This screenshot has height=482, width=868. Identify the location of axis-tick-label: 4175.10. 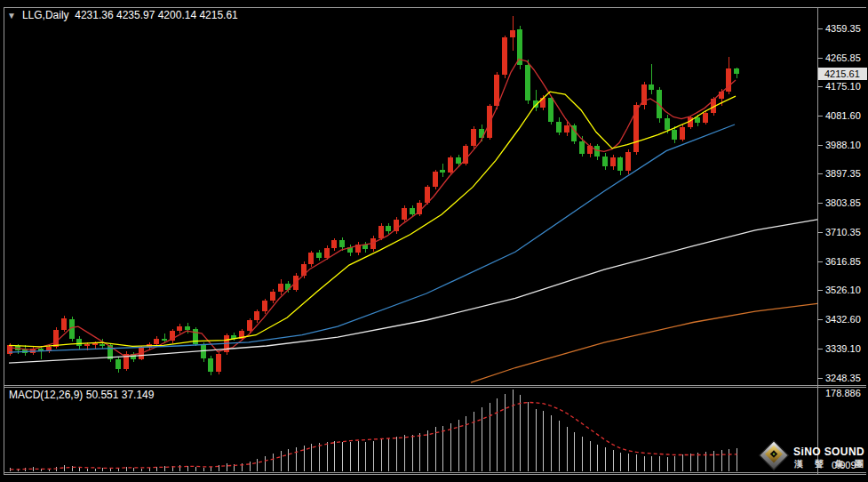
(843, 87).